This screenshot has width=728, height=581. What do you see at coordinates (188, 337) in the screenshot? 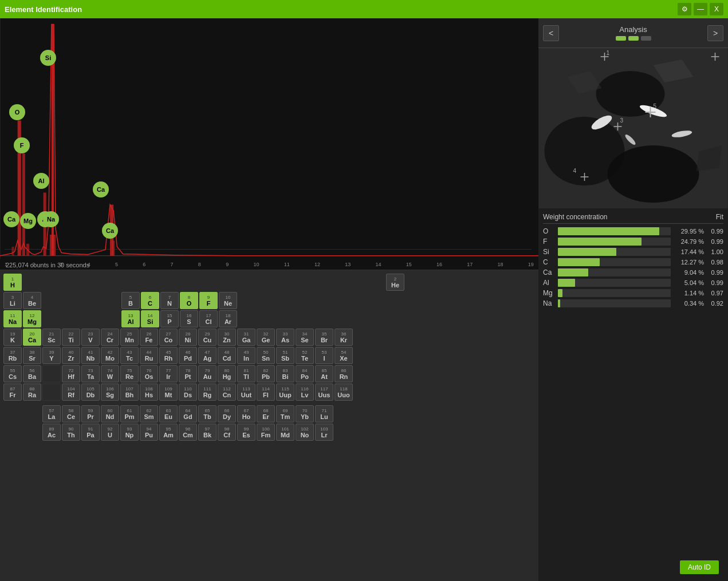
I see `element-Ni: 28Ni` at bounding box center [188, 337].